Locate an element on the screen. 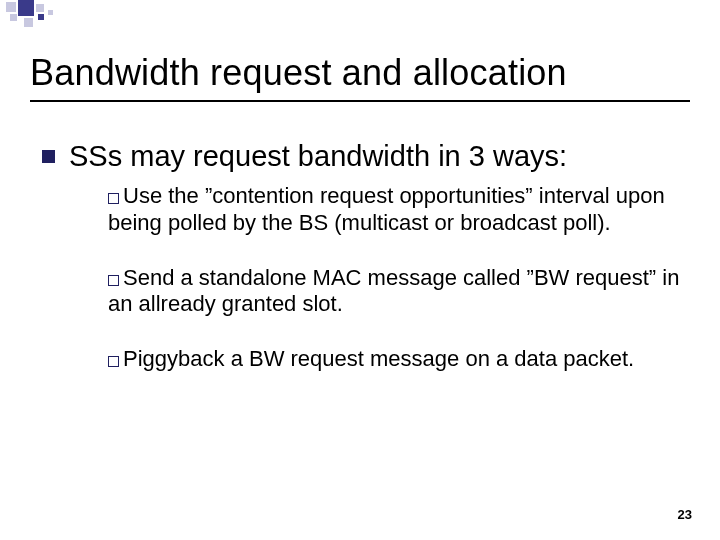 The image size is (720, 540). sub-rest: a standalone MAC message called ”BW requ… is located at coordinates (394, 291).